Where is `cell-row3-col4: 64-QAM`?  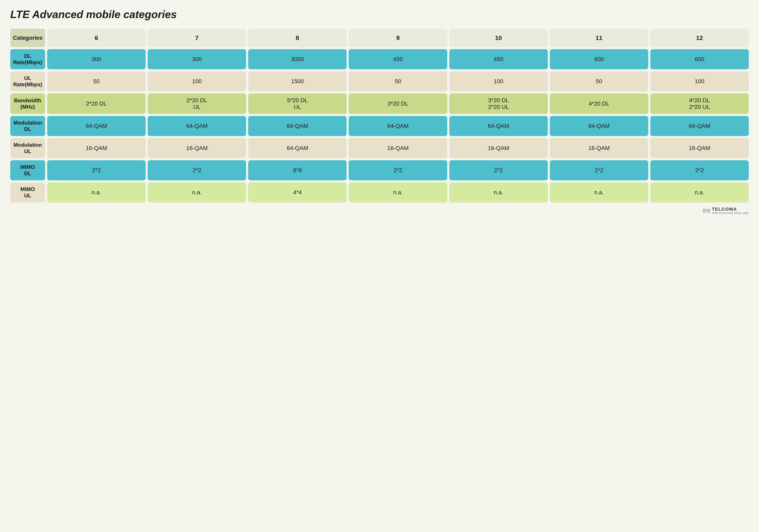 cell-row3-col4: 64-QAM is located at coordinates (499, 126).